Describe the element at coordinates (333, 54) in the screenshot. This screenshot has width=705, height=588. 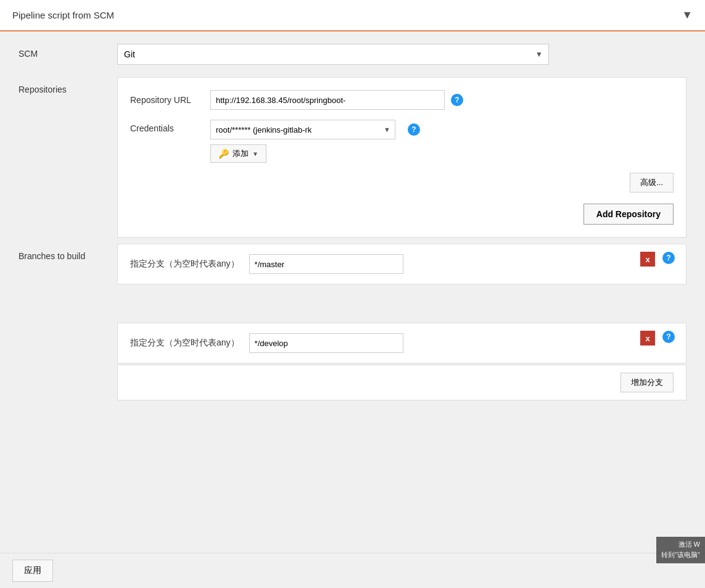
I see `scm-select-wrapper: None Git Subversion` at that location.